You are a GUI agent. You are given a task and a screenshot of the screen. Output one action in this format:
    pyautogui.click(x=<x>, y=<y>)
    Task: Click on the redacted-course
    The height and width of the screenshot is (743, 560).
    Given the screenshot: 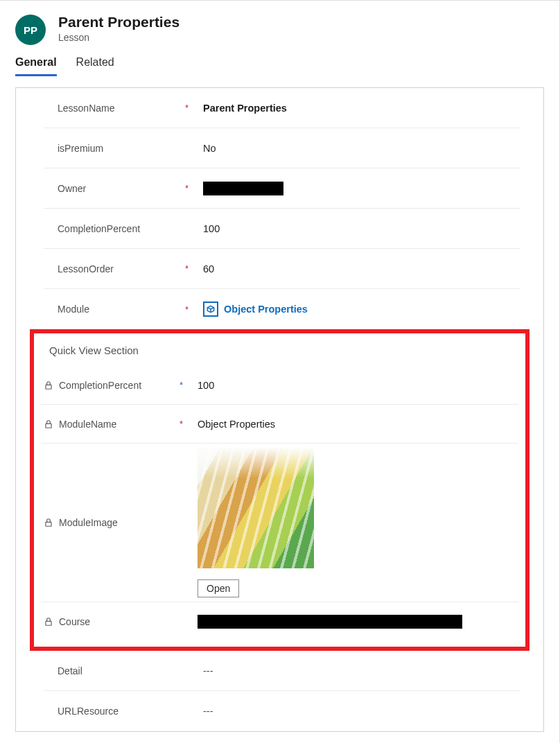 What is the action you would take?
    pyautogui.click(x=330, y=622)
    